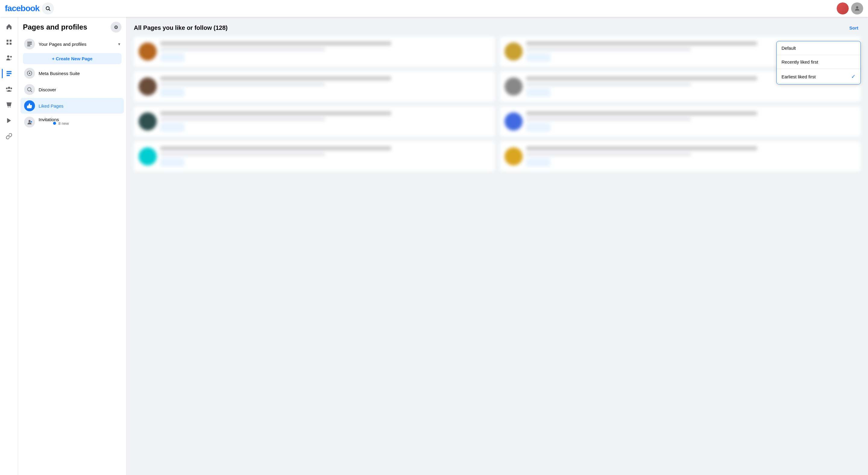 This screenshot has width=868, height=475. Describe the element at coordinates (853, 76) in the screenshot. I see `selected-check-icon: ✓` at that location.